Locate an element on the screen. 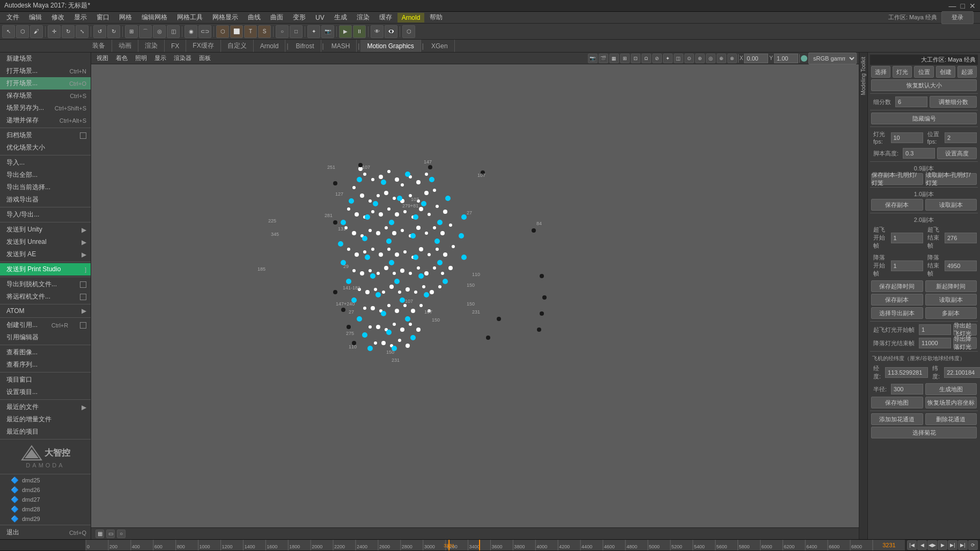 The width and height of the screenshot is (980, 551). vp-sel-btn: ▦ is located at coordinates (614, 58).